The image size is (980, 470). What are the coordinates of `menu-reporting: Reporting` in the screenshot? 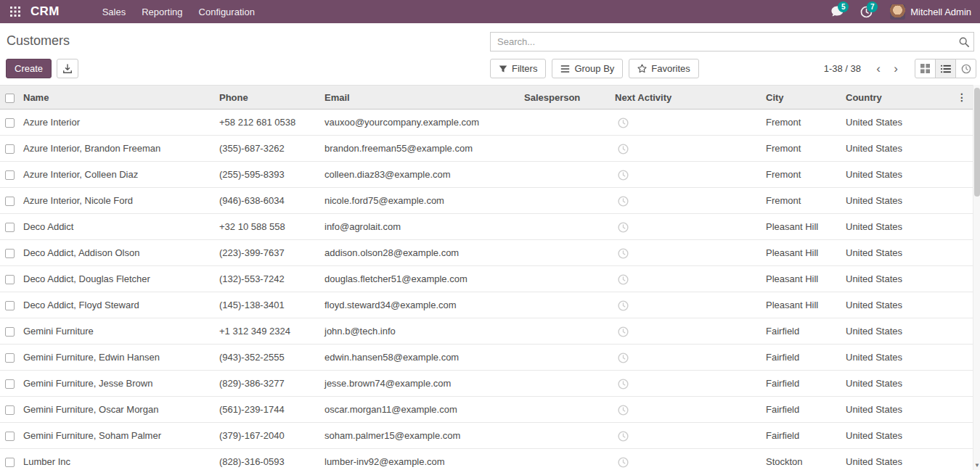 It's located at (162, 12).